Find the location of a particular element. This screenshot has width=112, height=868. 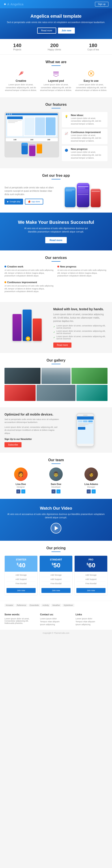

google-play-button: ▶ Google play is located at coordinates (13, 202).